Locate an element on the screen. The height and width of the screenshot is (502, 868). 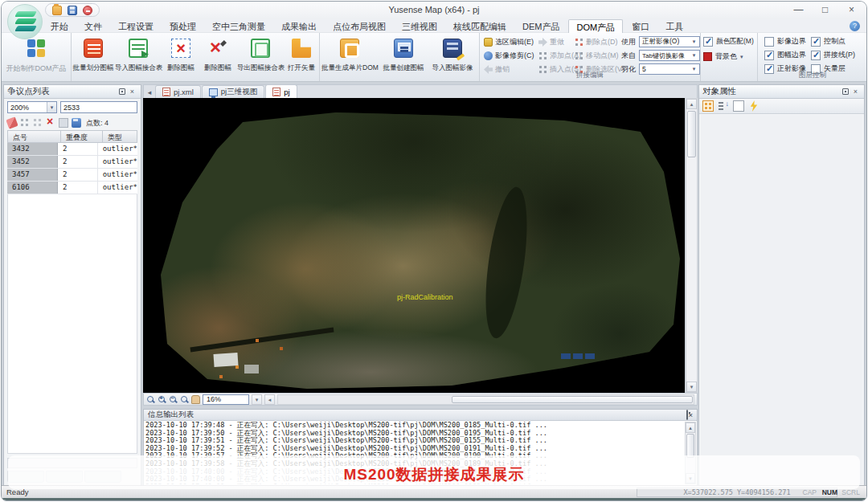
layer-sheet-boundary-checkbox: ✓ 图幅边界 is located at coordinates (785, 55).